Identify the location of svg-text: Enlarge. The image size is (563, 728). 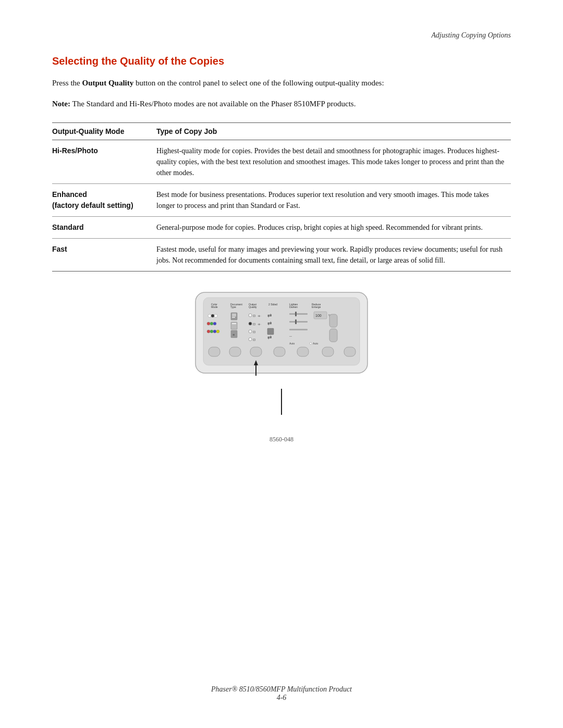
(316, 307).